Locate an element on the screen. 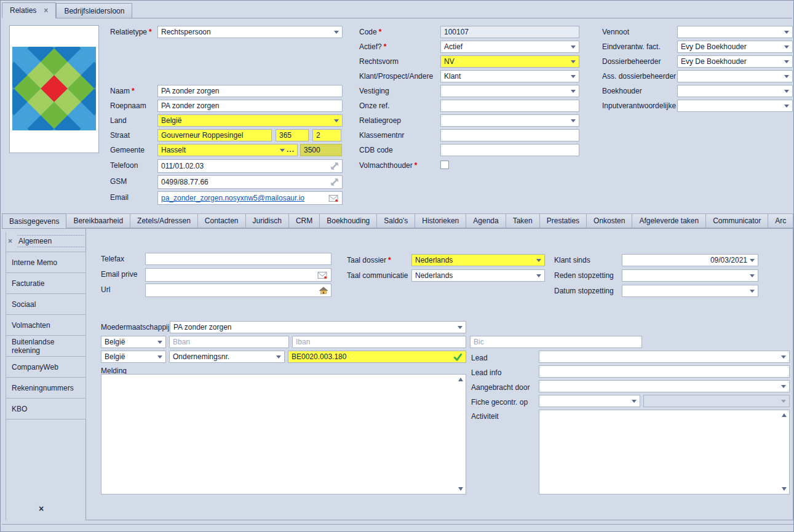  volmachthouder-checkbox is located at coordinates (445, 165).